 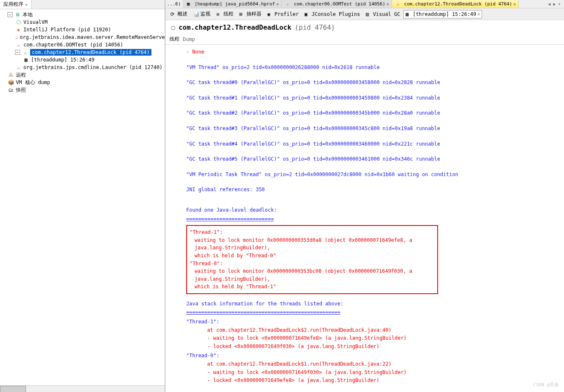 I want to click on thread1-header: "Thread-1":, so click(x=312, y=233).